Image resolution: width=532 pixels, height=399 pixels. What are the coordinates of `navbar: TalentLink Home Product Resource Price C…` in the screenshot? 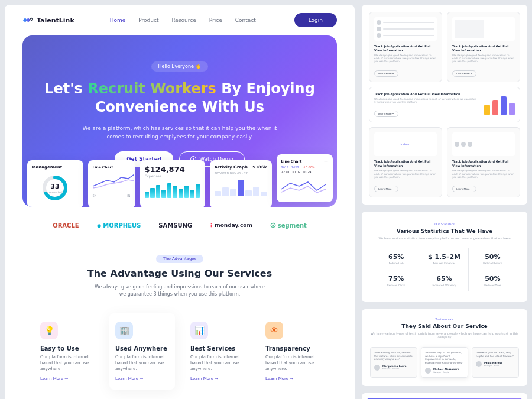 It's located at (180, 20).